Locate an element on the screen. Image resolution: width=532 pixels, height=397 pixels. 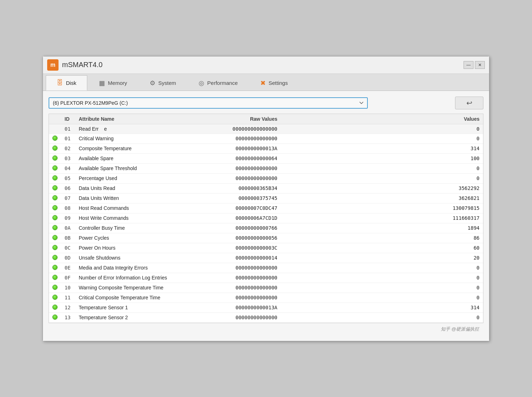
row-id: 0F is located at coordinates (68, 278).